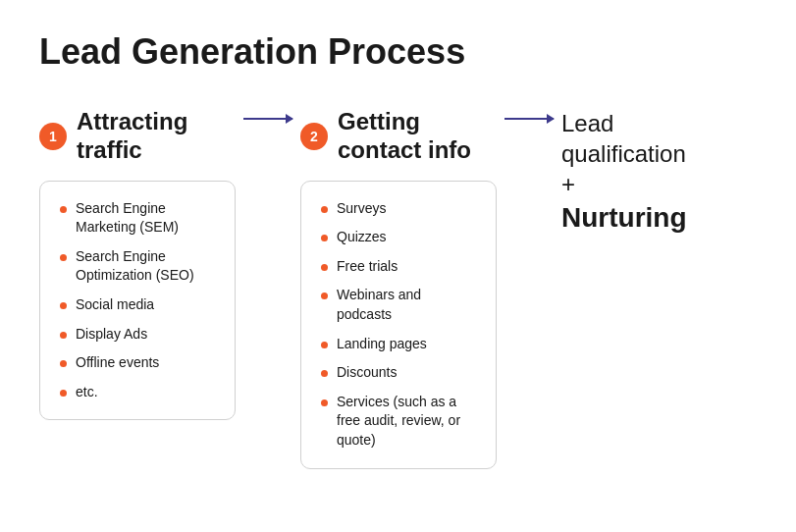  I want to click on list-item: Search Engine Marketing (SEM), so click(137, 218).